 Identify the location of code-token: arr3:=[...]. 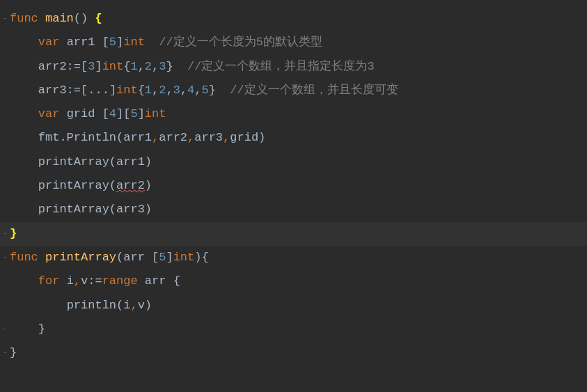
(77, 91).